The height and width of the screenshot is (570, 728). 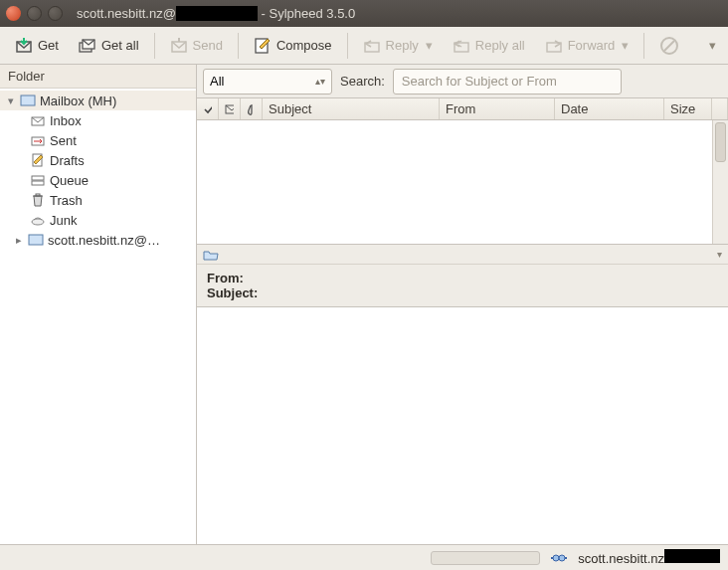 What do you see at coordinates (372, 46) in the screenshot?
I see `reply-icon` at bounding box center [372, 46].